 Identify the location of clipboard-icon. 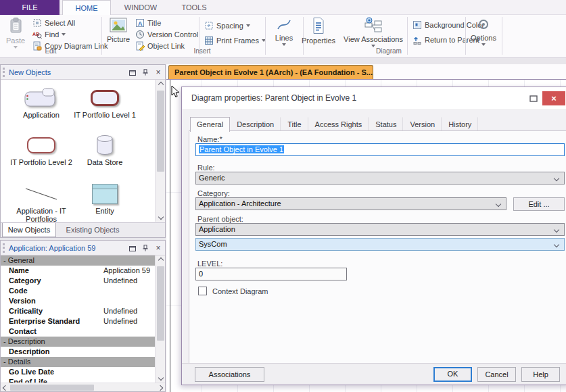
(16, 26).